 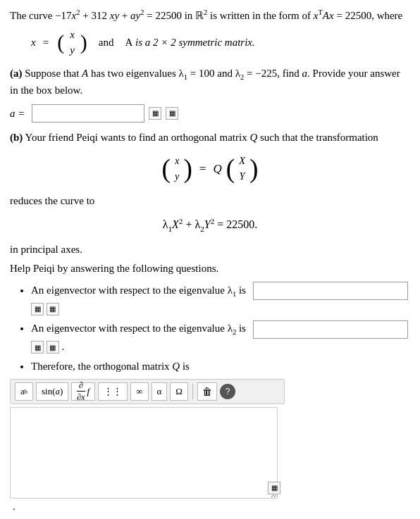 I want to click on right-paren-XY: ), so click(x=254, y=169).